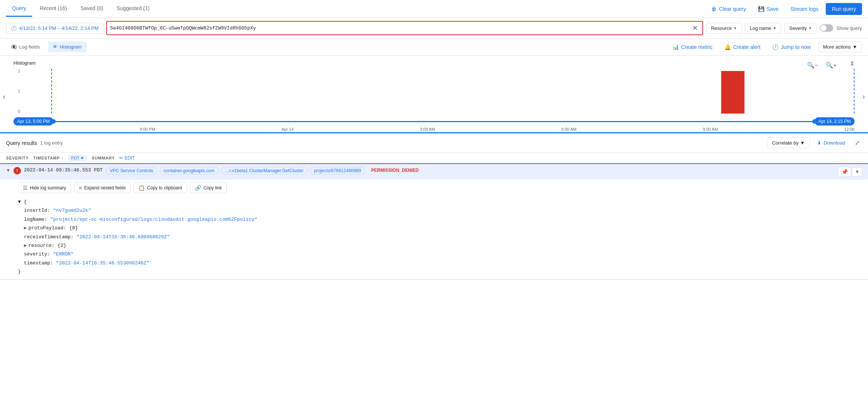  Describe the element at coordinates (831, 143) in the screenshot. I see `download-button: ⬇ Download` at that location.